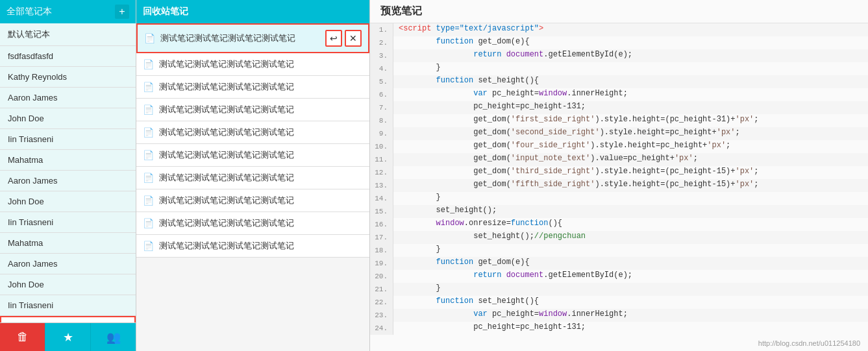  What do you see at coordinates (619, 289) in the screenshot?
I see `code-line: 21. }` at bounding box center [619, 289].